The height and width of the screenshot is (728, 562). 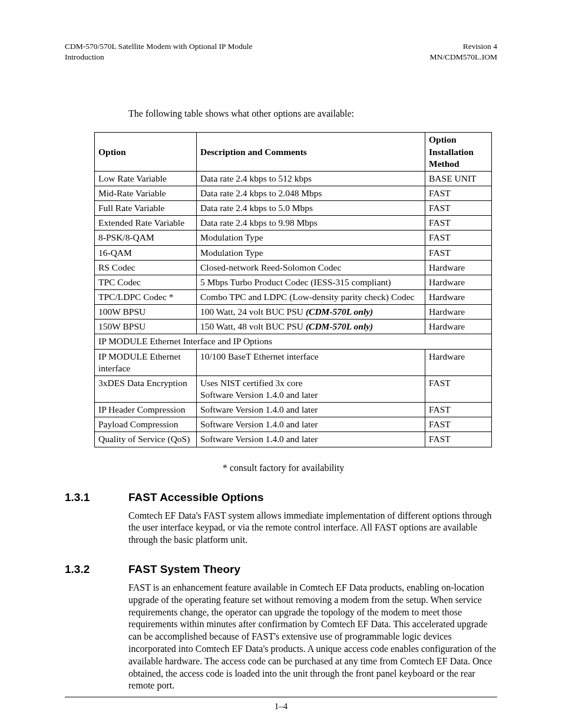 What do you see at coordinates (146, 424) in the screenshot?
I see `cell-option: Payload Compression` at bounding box center [146, 424].